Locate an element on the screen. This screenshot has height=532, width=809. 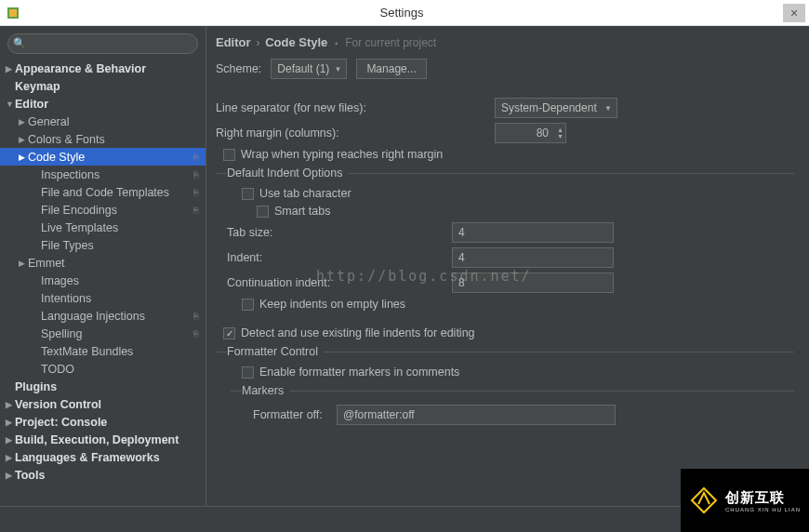
tree-arrow-icon: ▼ is located at coordinates (10, 104).